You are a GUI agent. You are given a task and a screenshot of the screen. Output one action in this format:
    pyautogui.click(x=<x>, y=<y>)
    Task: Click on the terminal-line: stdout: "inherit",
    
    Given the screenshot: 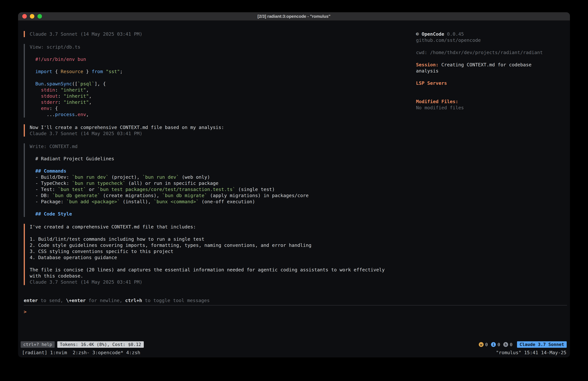 What is the action you would take?
    pyautogui.click(x=223, y=96)
    